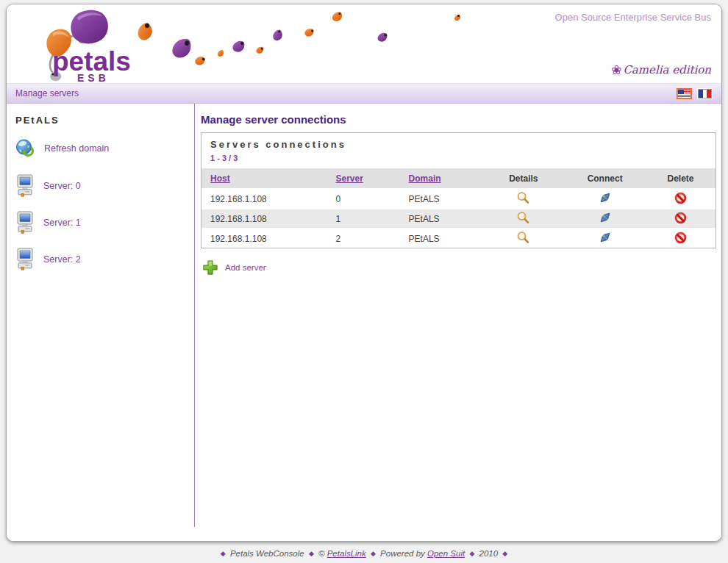 The width and height of the screenshot is (728, 563). What do you see at coordinates (403, 553) in the screenshot?
I see `footer-powered-by: Powered by` at bounding box center [403, 553].